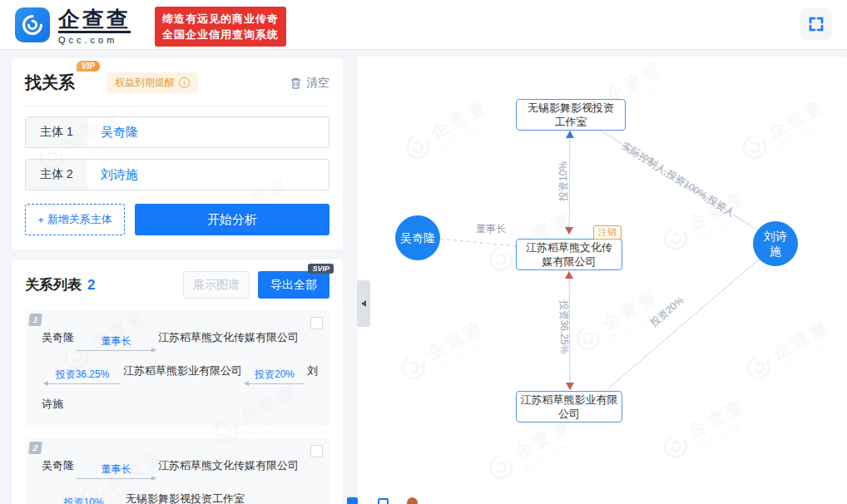 The image size is (847, 504). What do you see at coordinates (216, 284) in the screenshot?
I see `show-graph-button: 展示图谱` at bounding box center [216, 284].